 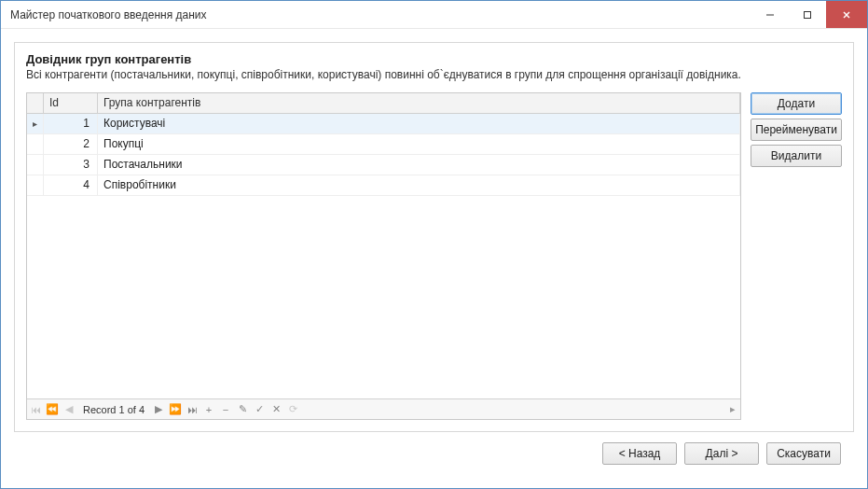 What do you see at coordinates (380, 15) in the screenshot?
I see `window-title: Майстер початкового введення даних` at bounding box center [380, 15].